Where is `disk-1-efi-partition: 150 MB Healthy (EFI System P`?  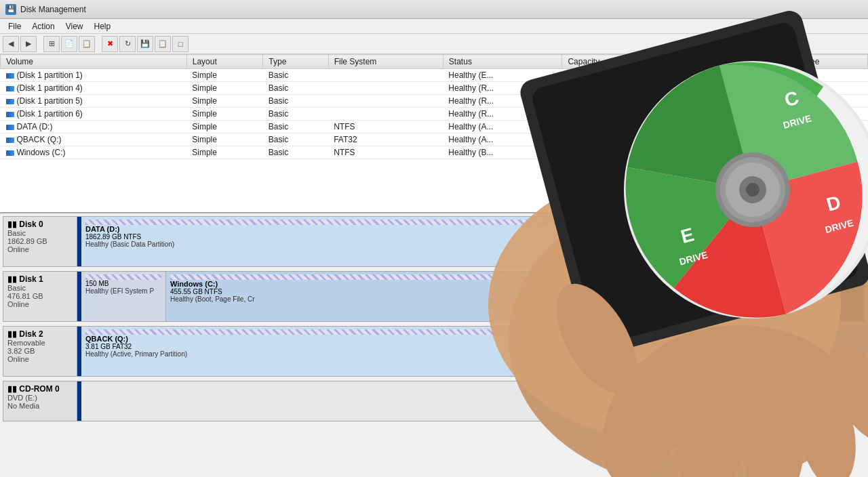
disk-1-efi-partition: 150 MB Healthy (EFI System P is located at coordinates (123, 297).